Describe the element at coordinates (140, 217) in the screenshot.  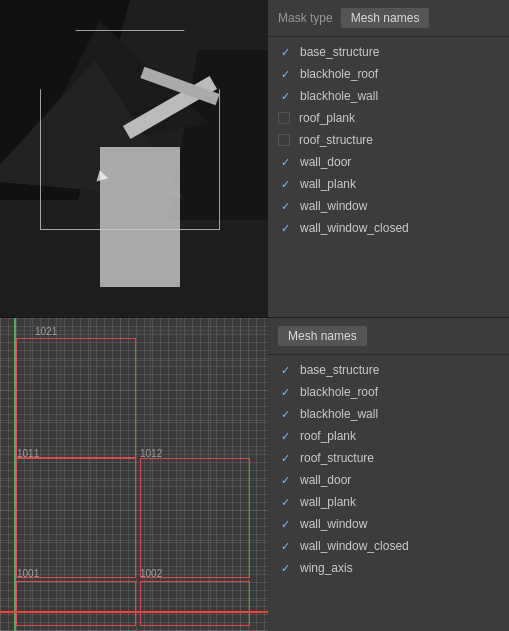
I see `building-structure` at that location.